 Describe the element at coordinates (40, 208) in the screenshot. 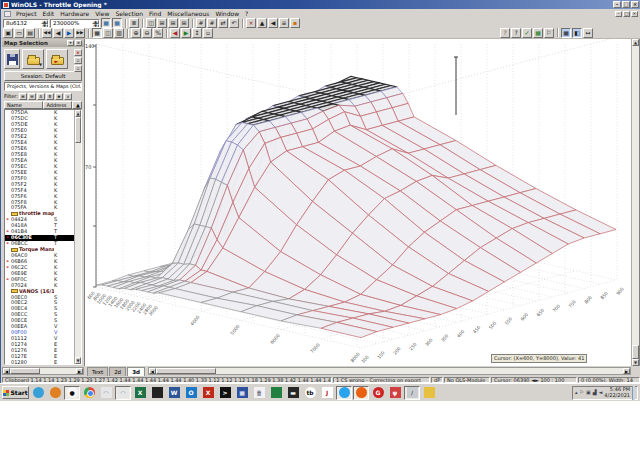

I see `map-row: 075FAK` at that location.